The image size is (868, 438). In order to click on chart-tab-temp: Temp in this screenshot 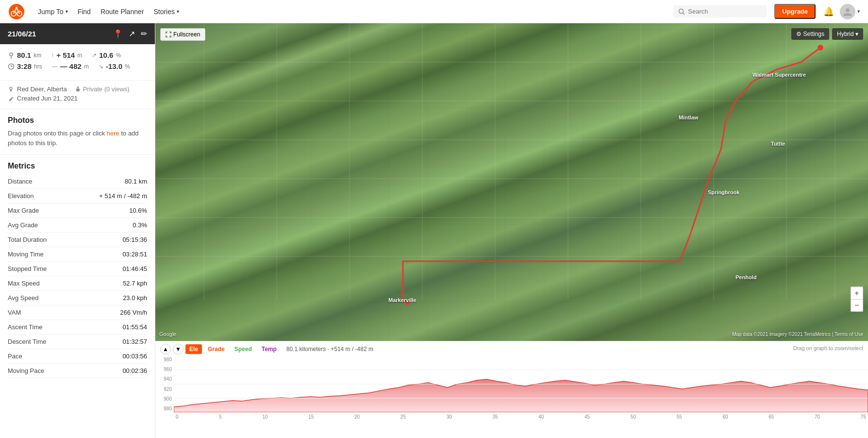, I will do `click(269, 349)`.